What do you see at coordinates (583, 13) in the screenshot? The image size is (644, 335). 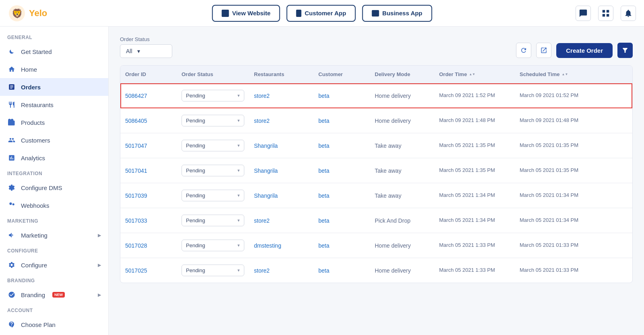 I see `chat-icon-button` at bounding box center [583, 13].